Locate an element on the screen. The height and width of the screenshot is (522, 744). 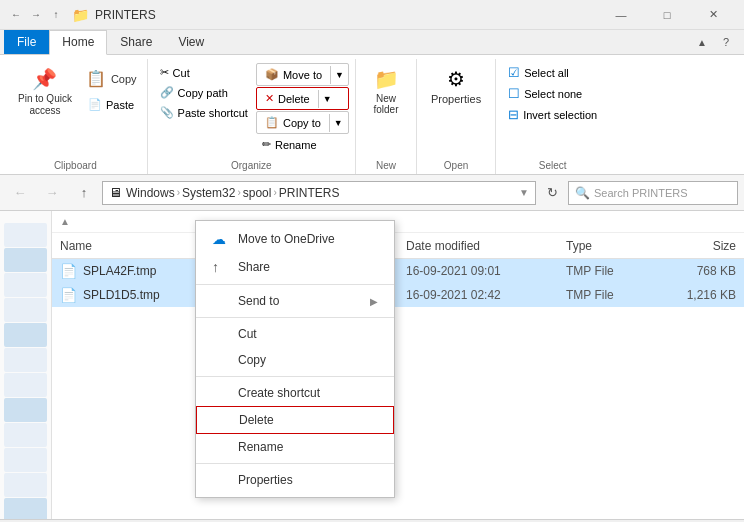
paste-button: 📄 Paste is located at coordinates (112, 104).